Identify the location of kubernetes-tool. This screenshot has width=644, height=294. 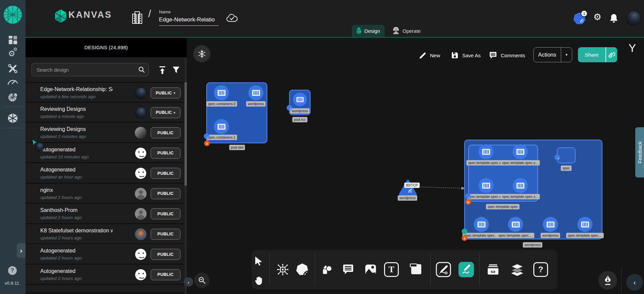
(302, 270).